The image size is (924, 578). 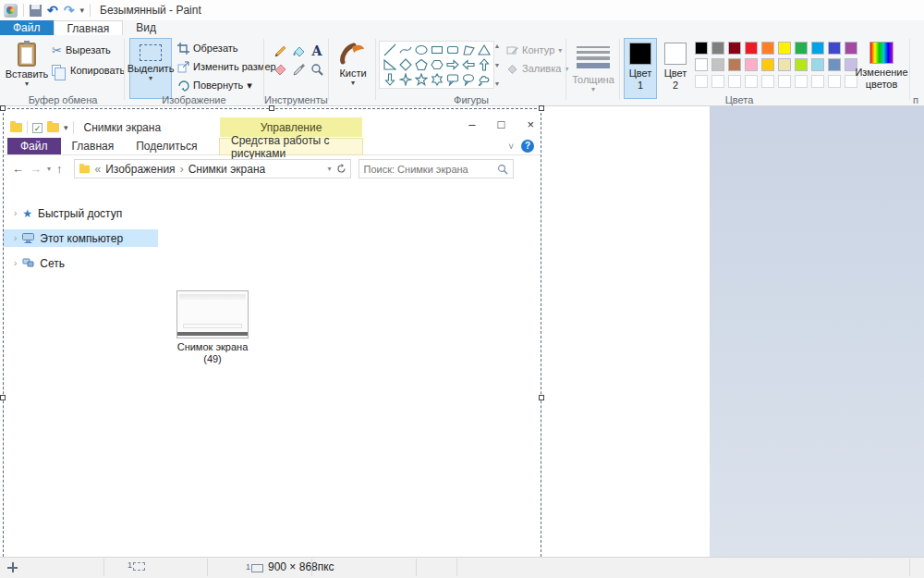 What do you see at coordinates (453, 50) in the screenshot?
I see `shape-rounded-rectangle-icon` at bounding box center [453, 50].